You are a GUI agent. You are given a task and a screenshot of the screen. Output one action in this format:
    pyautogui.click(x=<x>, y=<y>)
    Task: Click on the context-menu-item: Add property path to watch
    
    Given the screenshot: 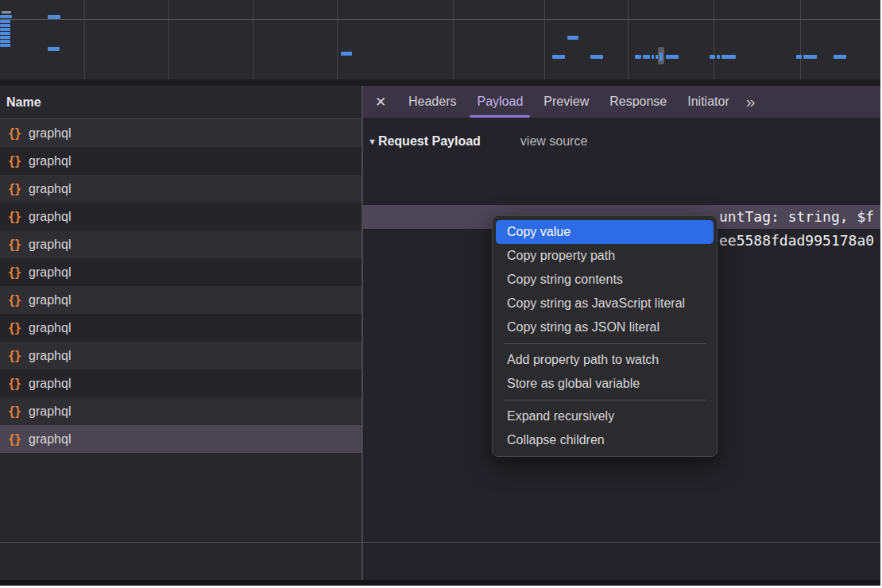 What is the action you would take?
    pyautogui.click(x=605, y=360)
    